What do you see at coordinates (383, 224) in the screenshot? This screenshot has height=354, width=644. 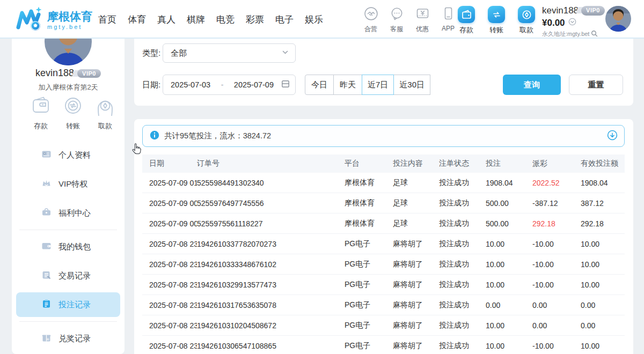 I see `table-row: 2025-07-09 00:24:13 5255975561118227 摩根体…` at bounding box center [383, 224].